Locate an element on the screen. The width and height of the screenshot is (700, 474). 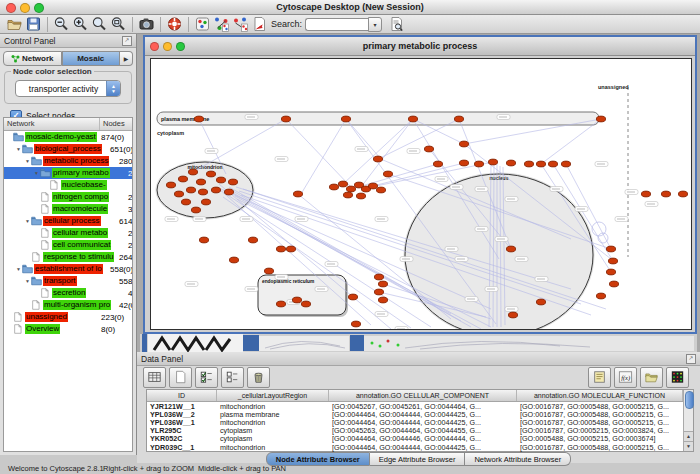
tree-row: ▼cellular process614(0) is located at coordinates (68, 221).